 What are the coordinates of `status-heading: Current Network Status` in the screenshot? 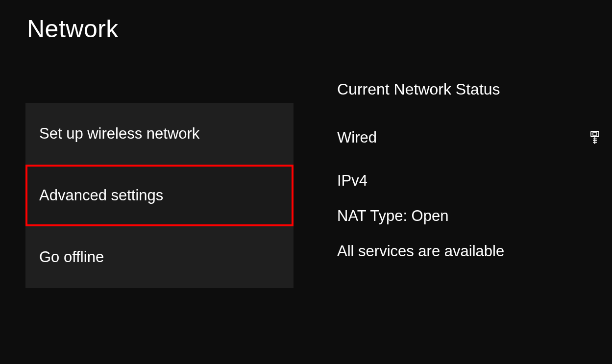 It's located at (470, 89).